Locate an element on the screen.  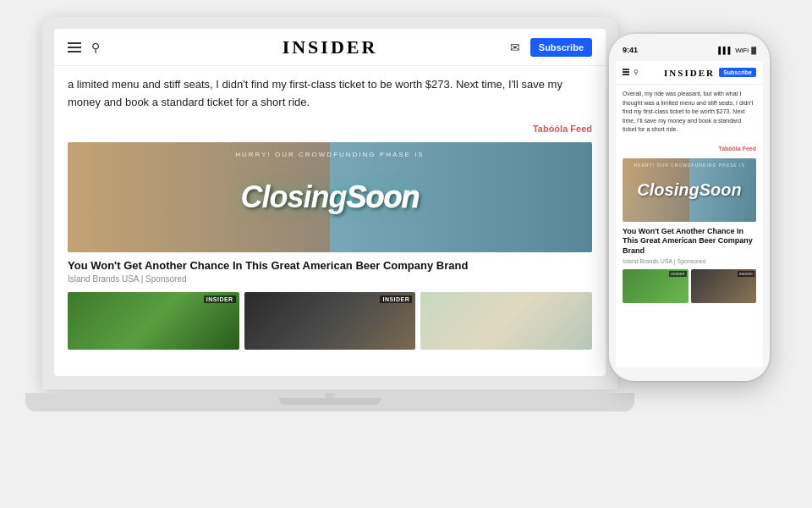
ad-hurry-text: HURRY! OUR CROWDFUNDING PHASE IS is located at coordinates (330, 154).